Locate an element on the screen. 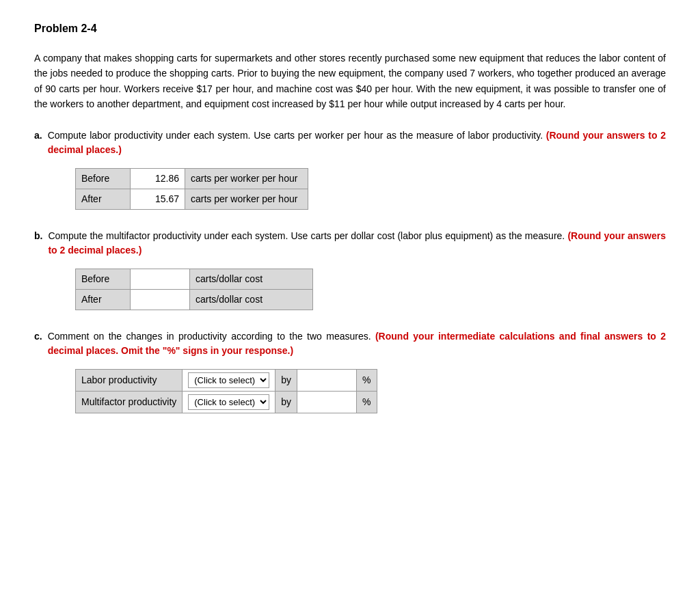  table-row: Before 12.86 carts per worker per hour is located at coordinates (192, 178).